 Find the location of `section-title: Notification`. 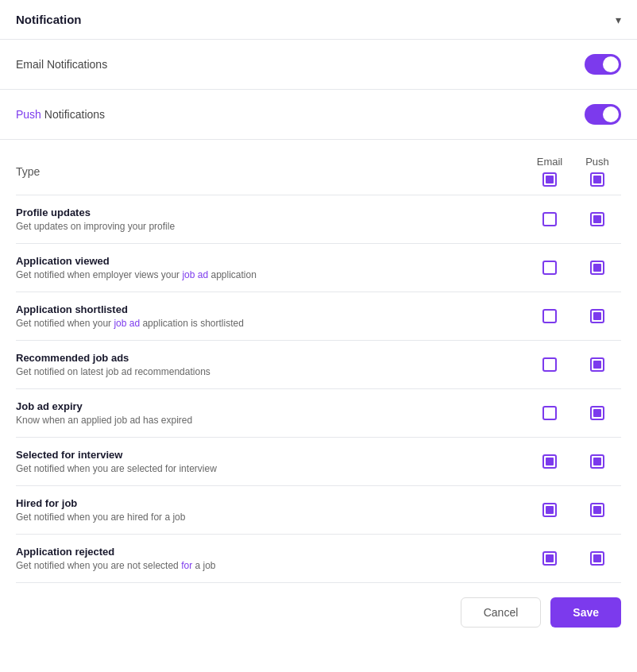

section-title: Notification is located at coordinates (49, 19).